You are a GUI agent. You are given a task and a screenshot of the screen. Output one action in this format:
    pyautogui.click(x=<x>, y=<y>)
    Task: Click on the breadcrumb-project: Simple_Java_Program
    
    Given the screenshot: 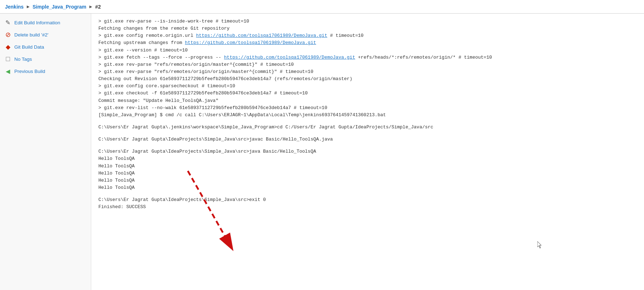 What is the action you would take?
    pyautogui.click(x=59, y=7)
    